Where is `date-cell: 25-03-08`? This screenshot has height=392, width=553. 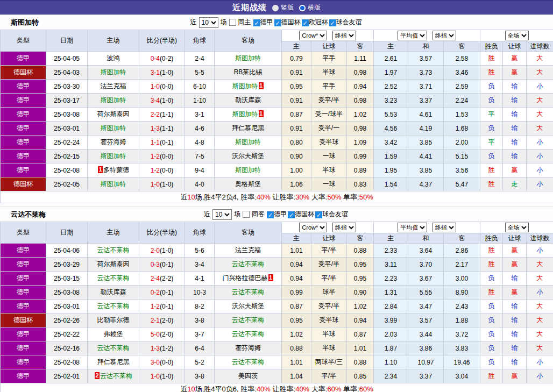
date-cell: 25-03-08 is located at coordinates (67, 293).